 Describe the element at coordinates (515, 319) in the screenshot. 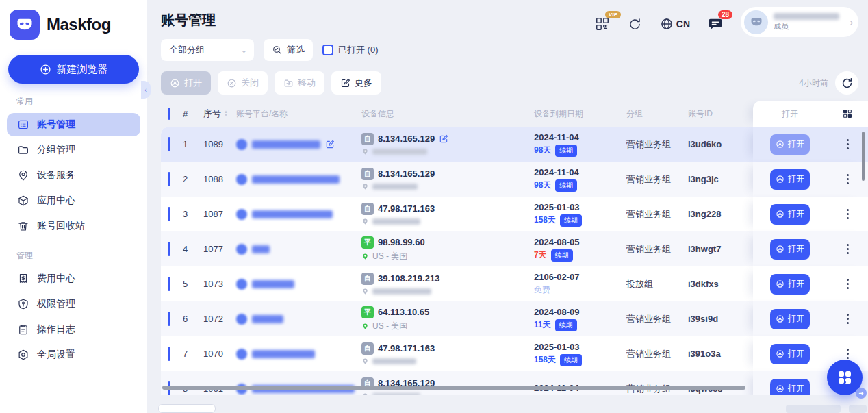

I see `table-row: 6 1072 平 64.113.10.65 US - 美国 2024-08-09…` at that location.